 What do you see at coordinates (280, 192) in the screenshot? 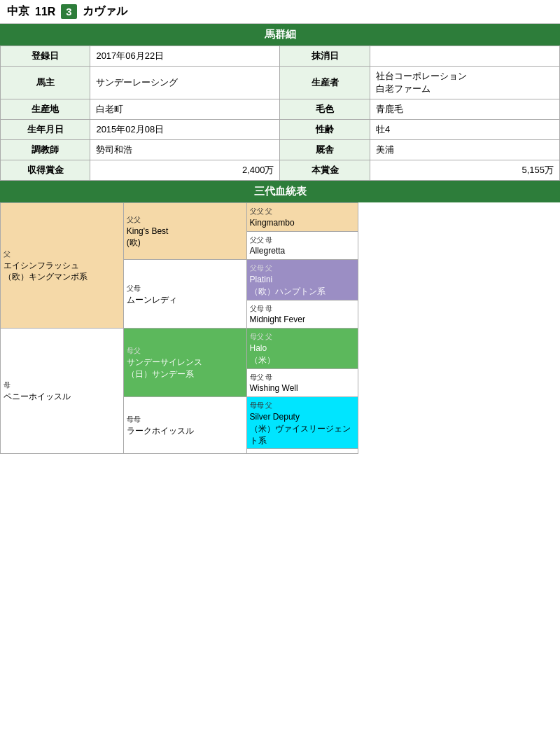
I see `pedigree-section-title: 三代血統表` at bounding box center [280, 192].